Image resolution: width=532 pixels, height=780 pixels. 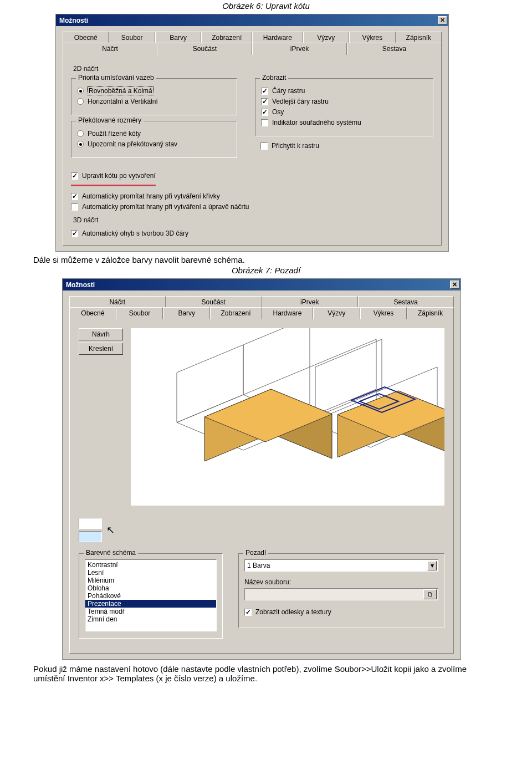 What do you see at coordinates (300, 101) in the screenshot?
I see `check-minor-grid-label: Vedlejší čáry rastru` at bounding box center [300, 101].